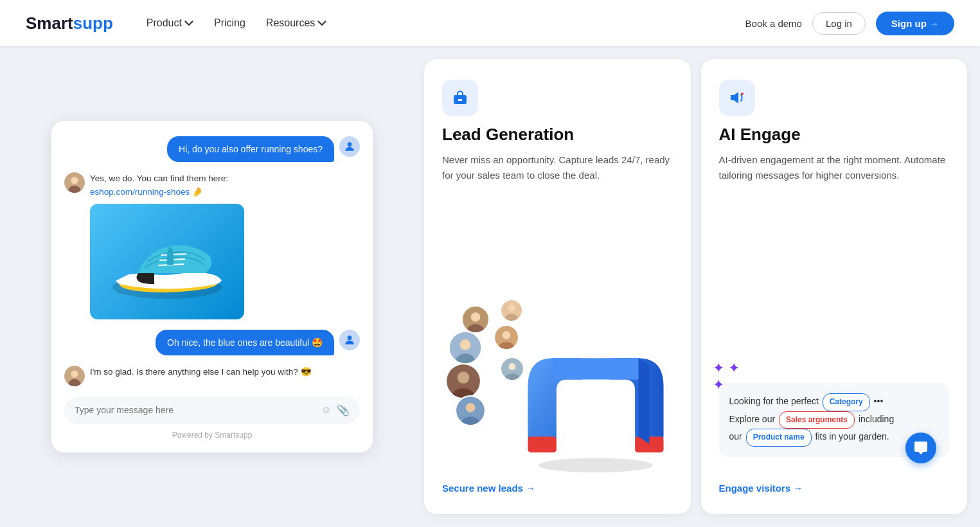 The height and width of the screenshot is (527, 980). Describe the element at coordinates (69, 23) in the screenshot. I see `logo: Smartsupp` at that location.